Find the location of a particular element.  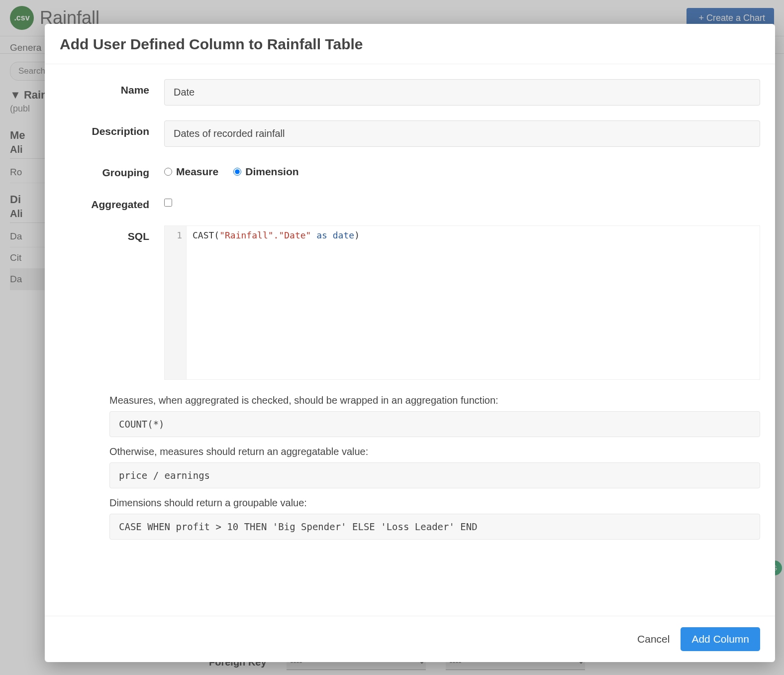

grouping-measure-radio is located at coordinates (168, 172).